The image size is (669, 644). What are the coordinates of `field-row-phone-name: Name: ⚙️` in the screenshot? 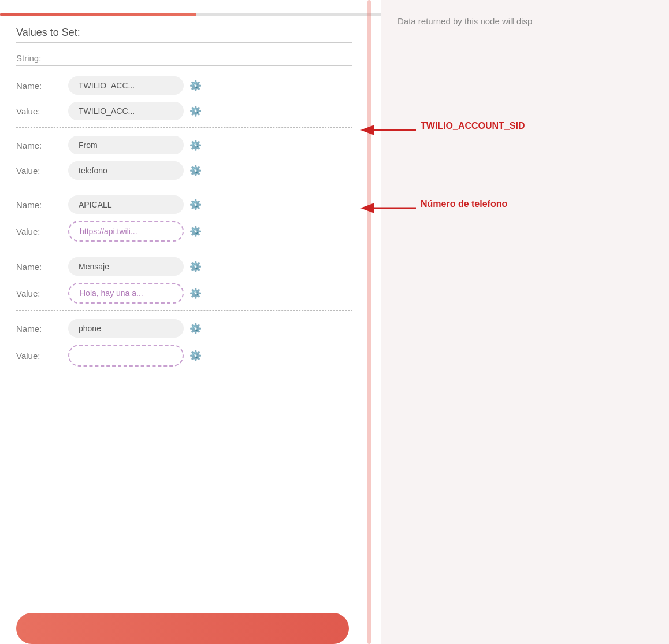 It's located at (184, 328).